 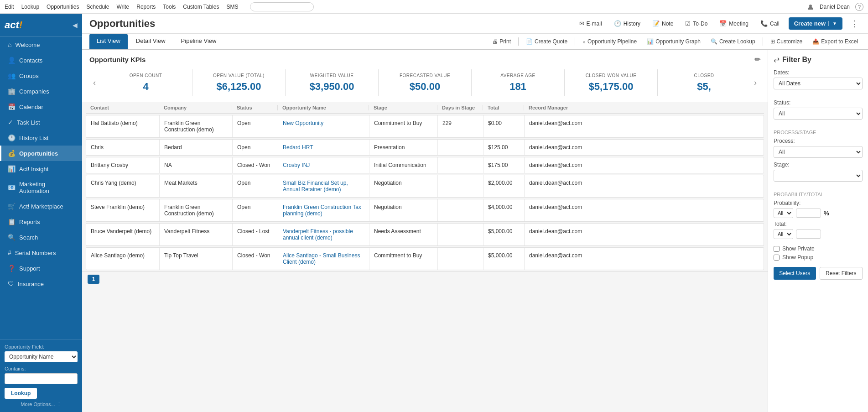 What do you see at coordinates (841, 273) in the screenshot?
I see `reset-filters-button: Reset Filters` at bounding box center [841, 273].